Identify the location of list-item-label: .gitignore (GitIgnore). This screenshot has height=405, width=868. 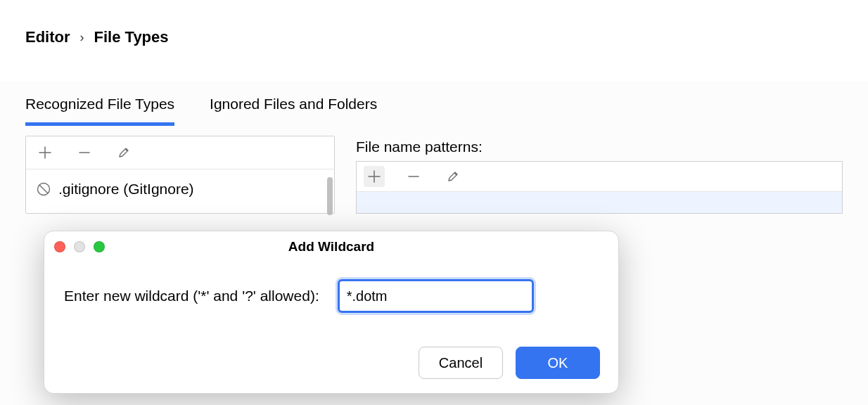
(127, 189).